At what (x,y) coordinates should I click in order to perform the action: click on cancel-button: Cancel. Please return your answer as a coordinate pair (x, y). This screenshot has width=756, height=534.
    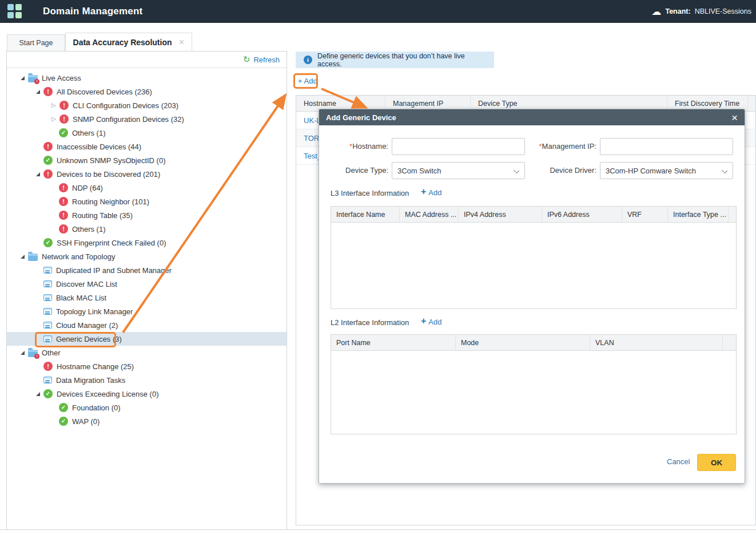
    Looking at the image, I should click on (678, 461).